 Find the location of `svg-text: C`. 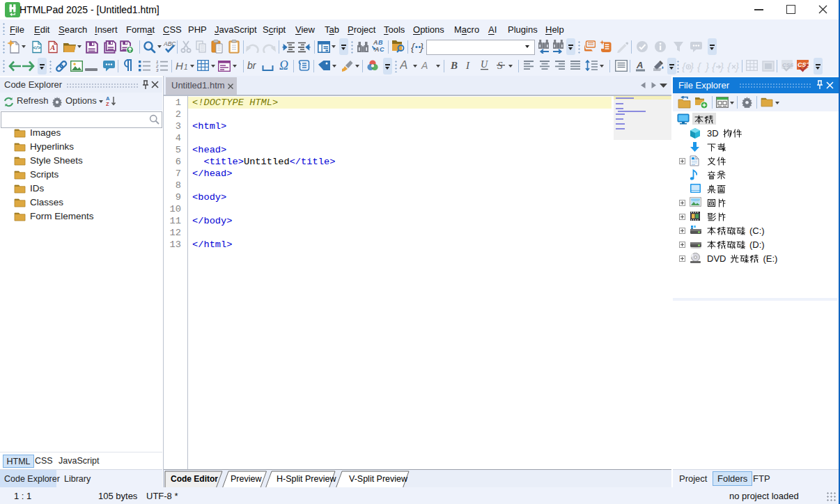

svg-text: C is located at coordinates (382, 49).